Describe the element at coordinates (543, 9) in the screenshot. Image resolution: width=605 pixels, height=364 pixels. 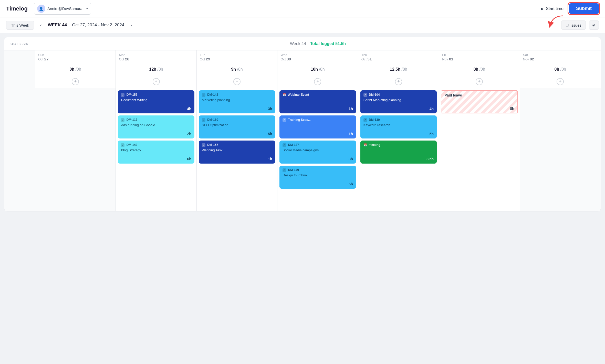
I see `play-icon: ▶` at that location.